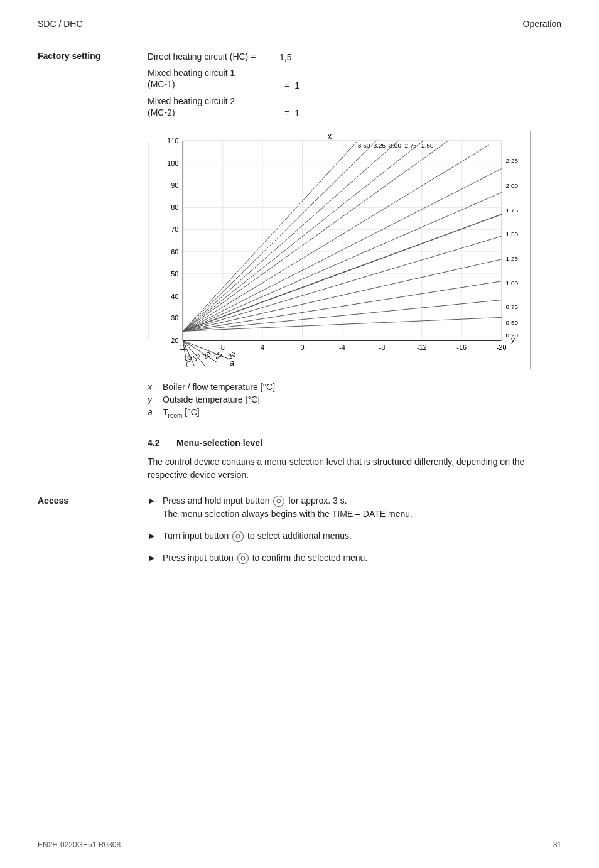 Image resolution: width=599 pixels, height=868 pixels. Describe the element at coordinates (175, 207) in the screenshot. I see `svg-text: 80` at that location.